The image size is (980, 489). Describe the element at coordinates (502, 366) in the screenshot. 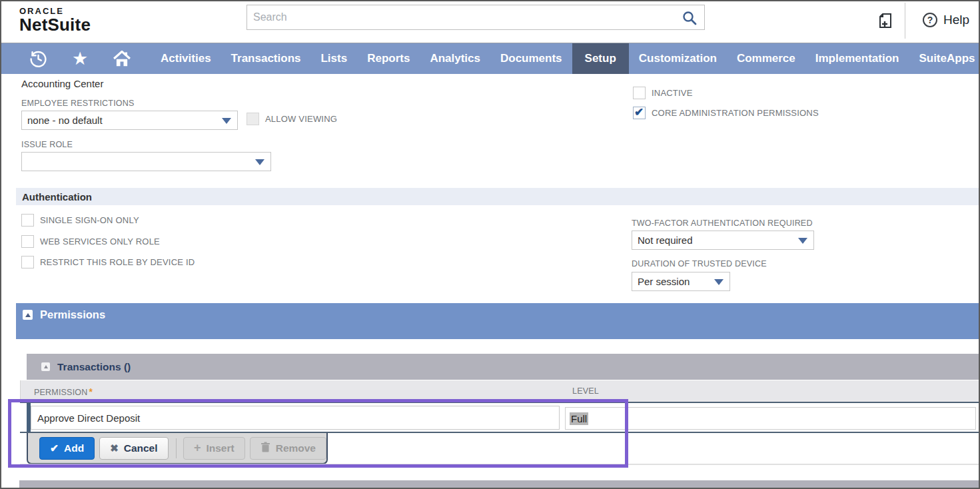

I see `transactions-subtab-header: Transactions ()` at that location.